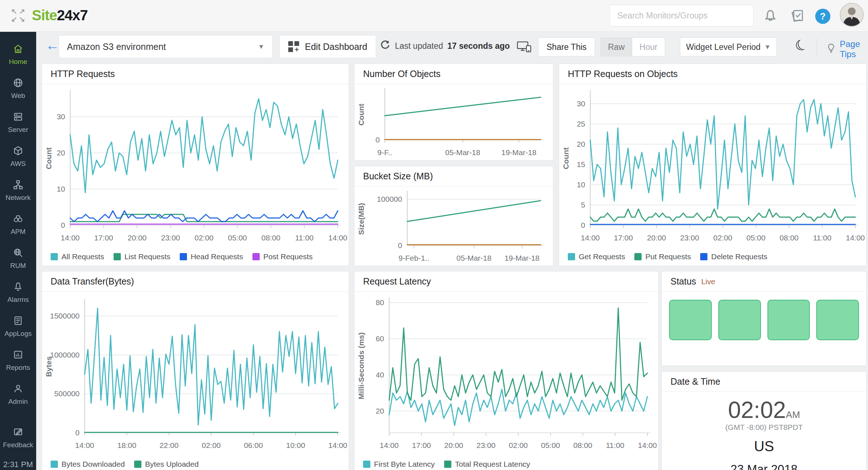 The width and height of the screenshot is (868, 470). Describe the element at coordinates (211, 257) in the screenshot. I see `legend-item: Head Requests` at that location.